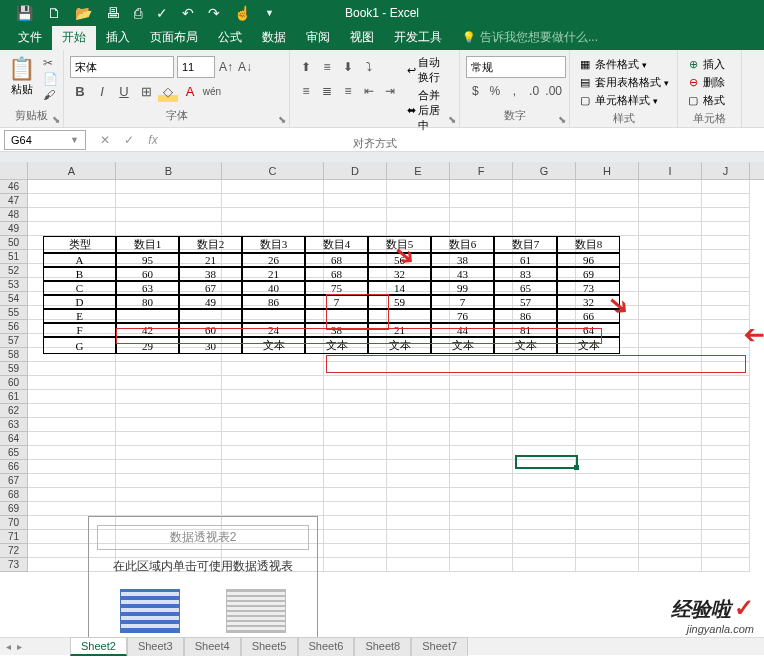 The height and width of the screenshot is (657, 764). What do you see at coordinates (14, 187) in the screenshot?
I see `row-header-46: 46` at bounding box center [14, 187].